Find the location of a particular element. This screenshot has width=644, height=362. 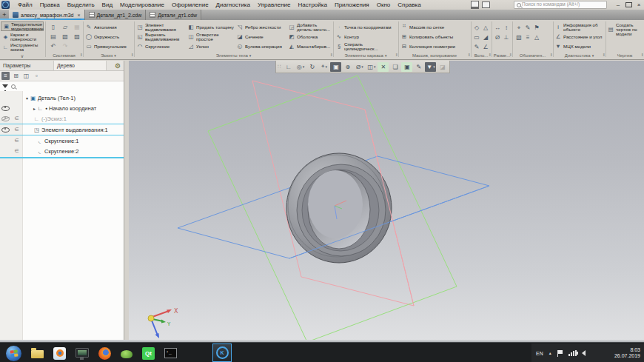

section-view-icon: ◪ is located at coordinates (443, 67).